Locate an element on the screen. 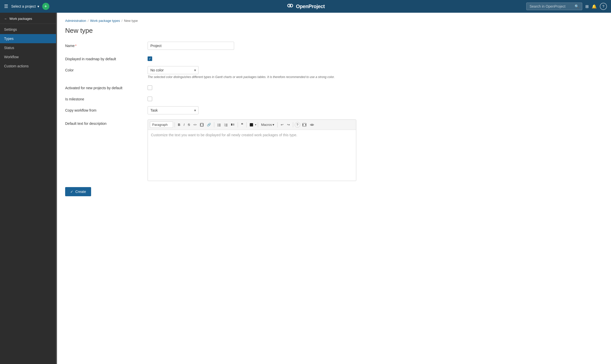 The image size is (611, 364). toolbar-code-button: <> is located at coordinates (195, 125).